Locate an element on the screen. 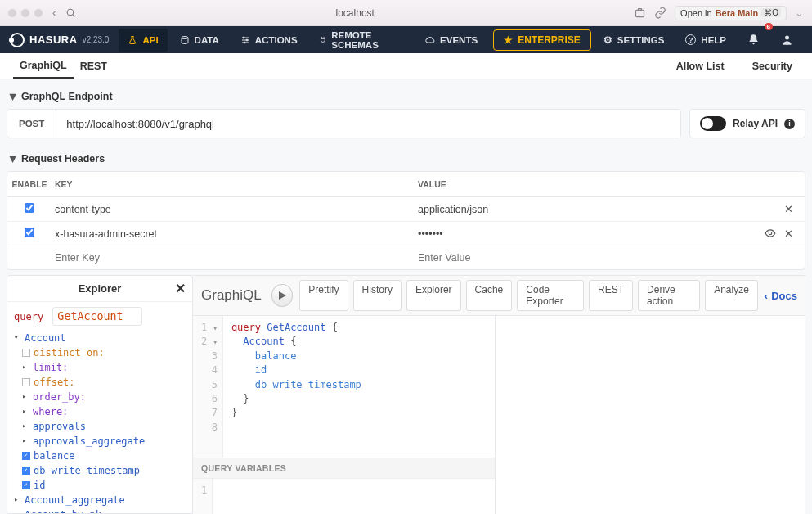 This screenshot has height=514, width=812. enterprise-button: ★ ENTERPRISE is located at coordinates (542, 40).